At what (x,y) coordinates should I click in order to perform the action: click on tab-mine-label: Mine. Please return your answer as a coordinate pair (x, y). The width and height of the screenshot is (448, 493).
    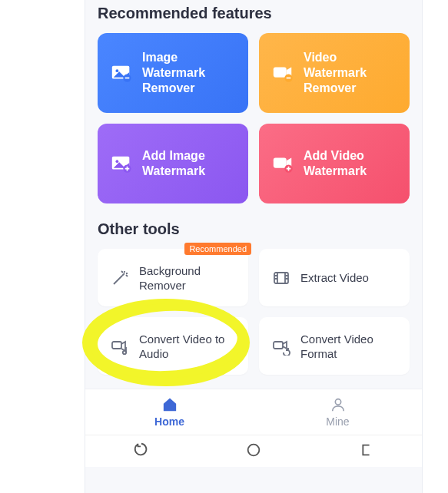
    Looking at the image, I should click on (337, 422).